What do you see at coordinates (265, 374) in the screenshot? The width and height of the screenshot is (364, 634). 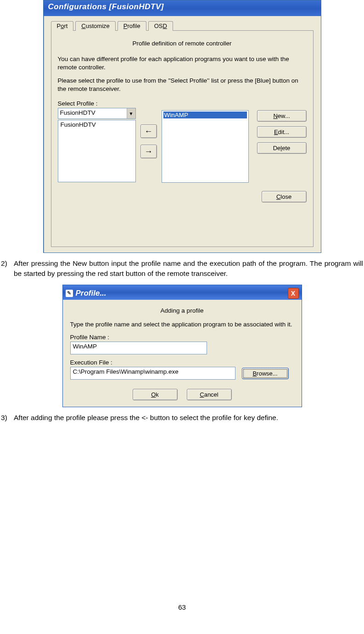 I see `browse-button: Browse...` at bounding box center [265, 374].